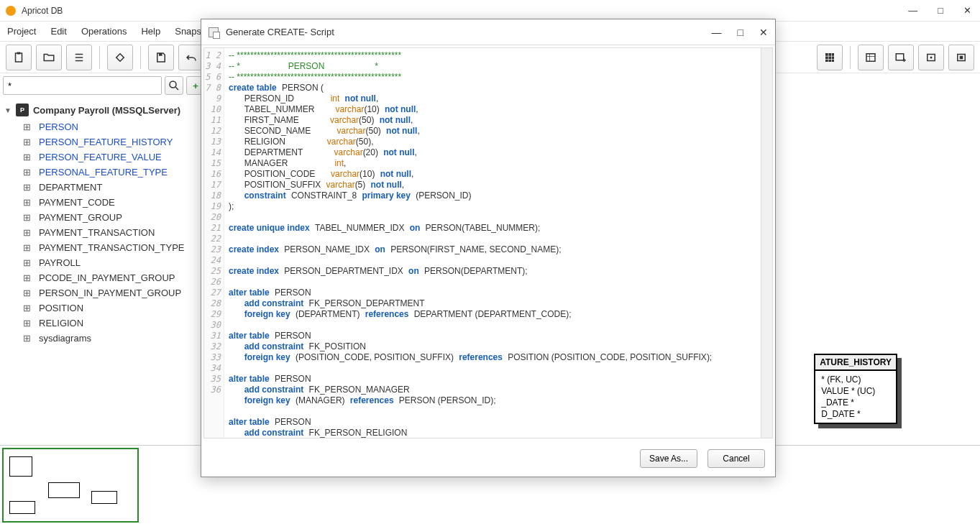  I want to click on tree-table-item: ⊞PERSON_IN_PAYMENT_GROUP, so click(104, 293).